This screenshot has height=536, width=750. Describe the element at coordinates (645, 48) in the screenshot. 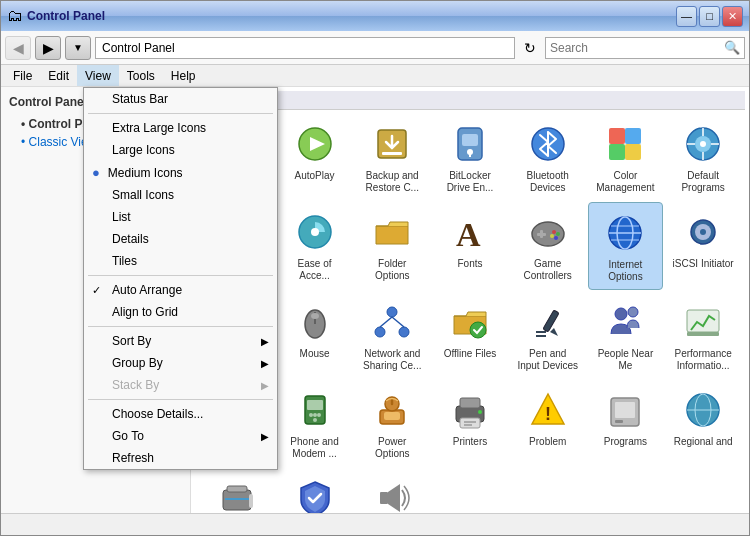

I see `search-box: 🔍` at that location.